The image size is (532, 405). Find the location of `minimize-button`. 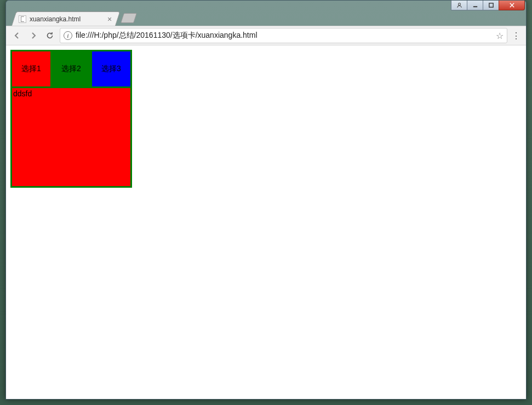

minimize-button is located at coordinates (475, 5).